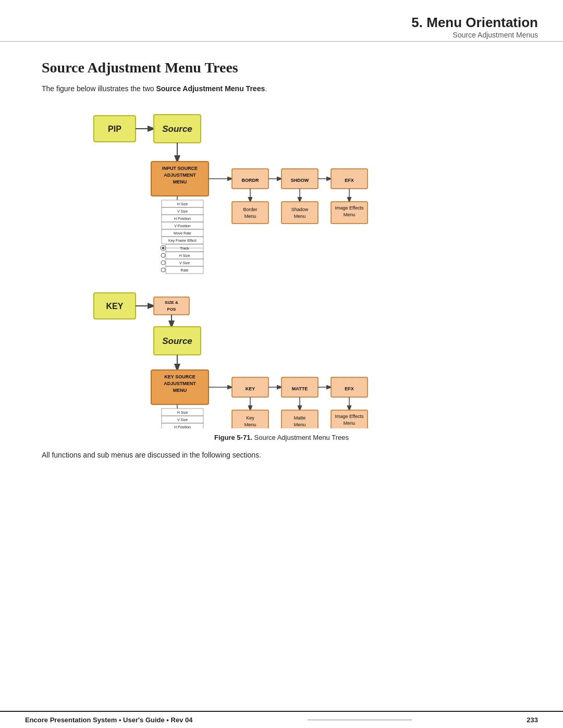 This screenshot has width=563, height=728. Describe the element at coordinates (300, 389) in the screenshot. I see `svg-text: MATTE` at that location.